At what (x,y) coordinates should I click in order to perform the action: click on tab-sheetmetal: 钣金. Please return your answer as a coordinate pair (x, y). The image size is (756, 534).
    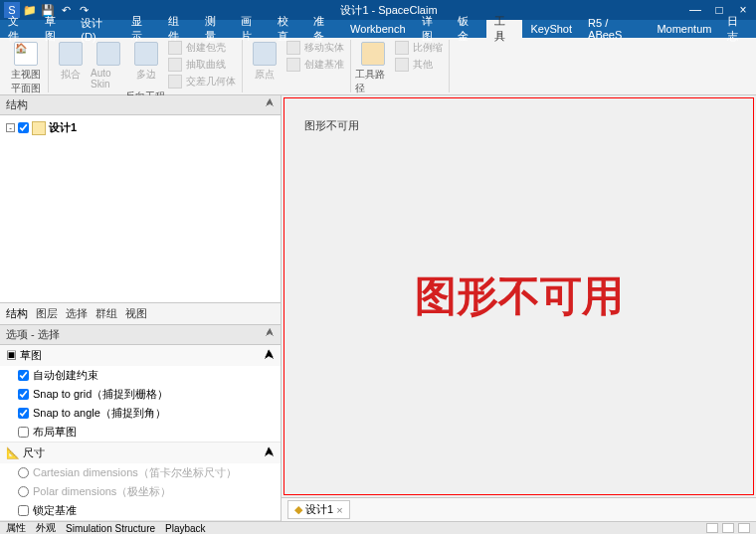
    Looking at the image, I should click on (468, 29).